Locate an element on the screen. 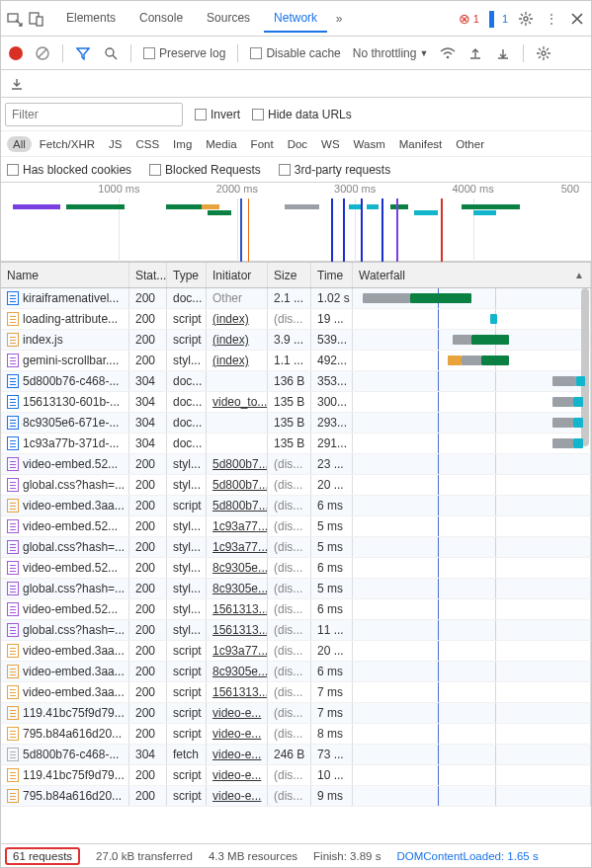  request-row: video-embed.52...200styl...5d800b7...(di… is located at coordinates (296, 464).